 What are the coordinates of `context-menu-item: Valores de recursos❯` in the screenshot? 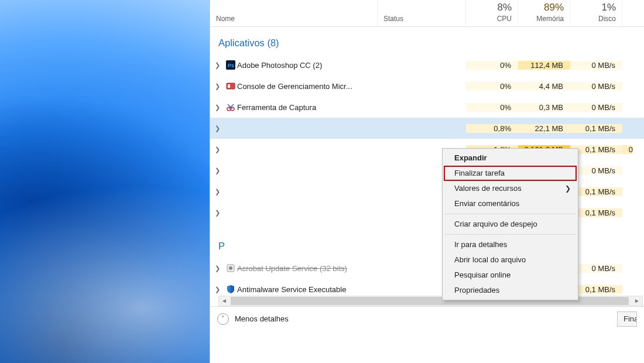 It's located at (511, 189).